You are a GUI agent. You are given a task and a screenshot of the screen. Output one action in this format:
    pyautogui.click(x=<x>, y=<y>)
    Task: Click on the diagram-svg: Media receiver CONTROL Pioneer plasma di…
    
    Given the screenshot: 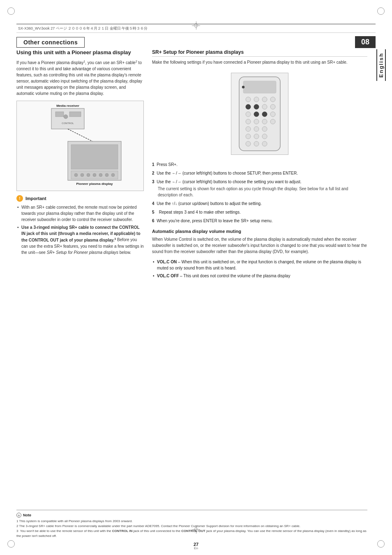 What is the action you would take?
    pyautogui.click(x=80, y=145)
    